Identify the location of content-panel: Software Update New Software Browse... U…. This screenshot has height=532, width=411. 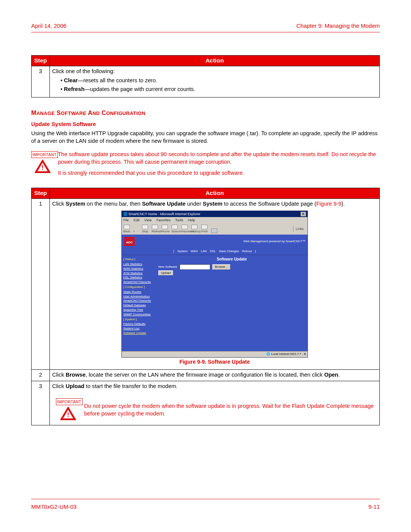
(232, 303).